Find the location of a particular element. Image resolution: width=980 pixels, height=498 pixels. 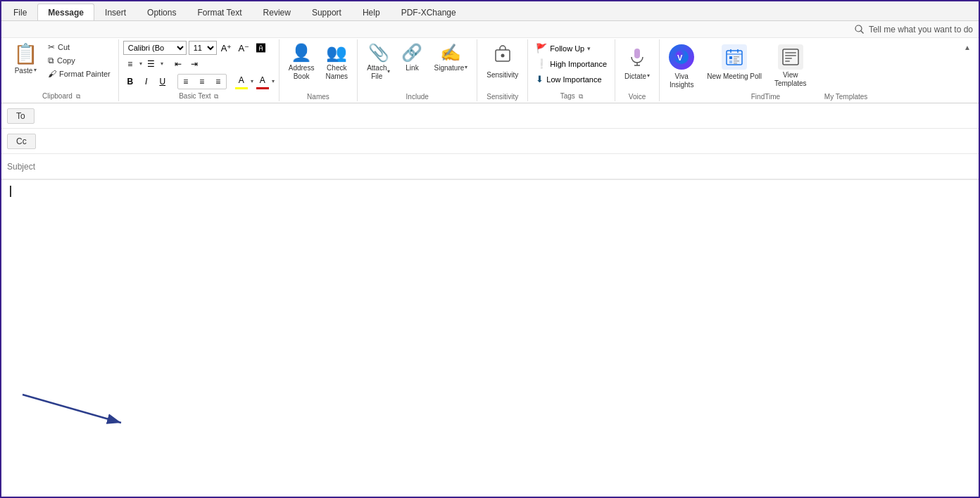

align-center-button: ≡ is located at coordinates (202, 82).